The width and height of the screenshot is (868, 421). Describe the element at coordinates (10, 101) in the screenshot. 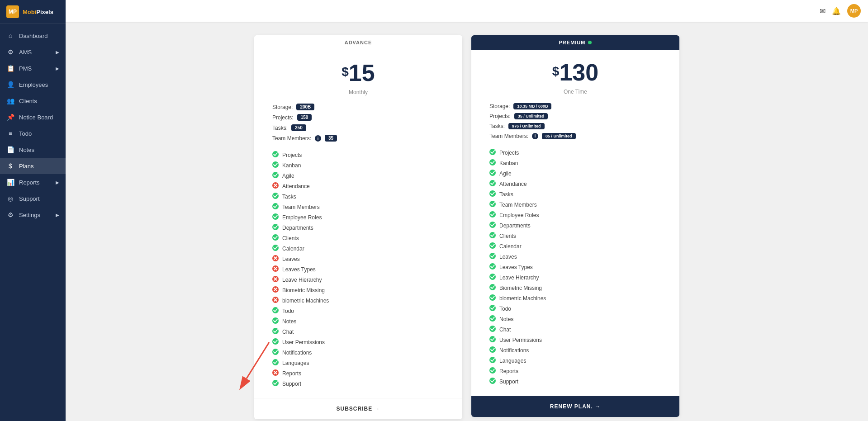

I see `clients-icon: 👥` at that location.